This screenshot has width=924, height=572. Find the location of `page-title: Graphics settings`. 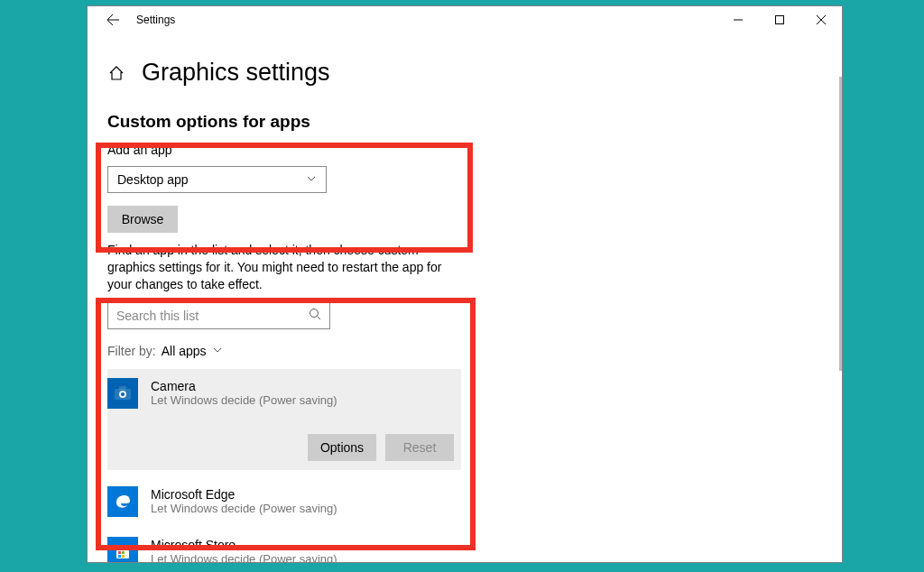

page-title: Graphics settings is located at coordinates (236, 72).